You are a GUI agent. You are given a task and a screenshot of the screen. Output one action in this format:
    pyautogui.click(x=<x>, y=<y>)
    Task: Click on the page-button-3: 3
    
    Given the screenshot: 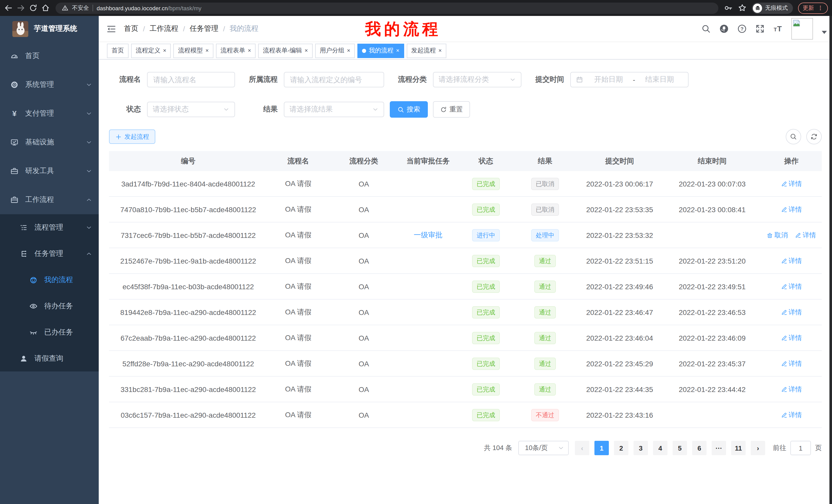 What is the action you would take?
    pyautogui.click(x=641, y=448)
    